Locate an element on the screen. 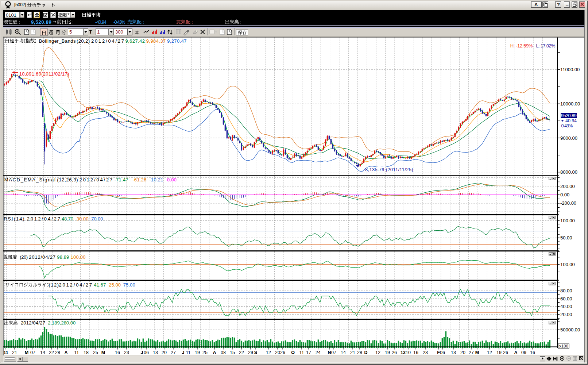 This screenshot has height=365, width=588. svg-text: 50000.00 is located at coordinates (570, 330).